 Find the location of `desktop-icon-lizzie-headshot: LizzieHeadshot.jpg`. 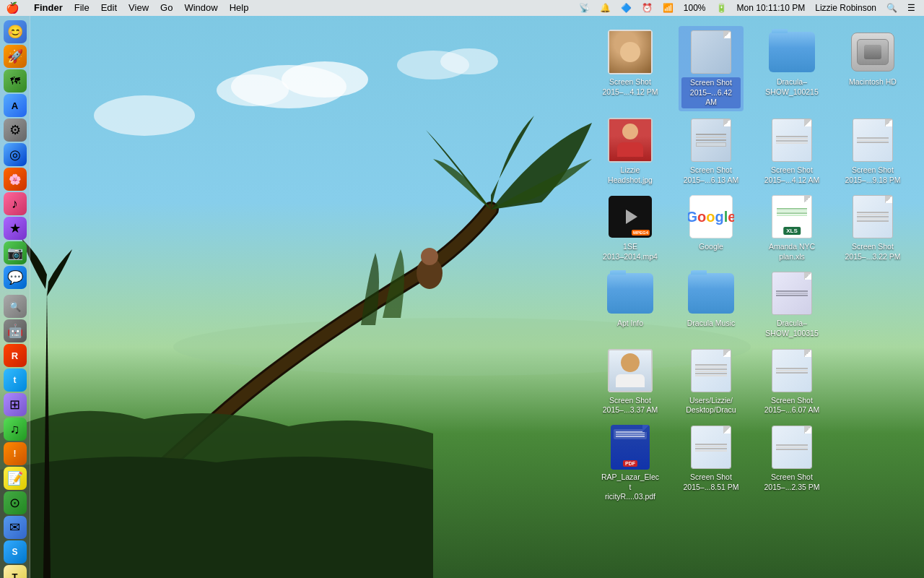

desktop-icon-lizzie-headshot: LizzieHeadshot.jpg is located at coordinates (630, 151).